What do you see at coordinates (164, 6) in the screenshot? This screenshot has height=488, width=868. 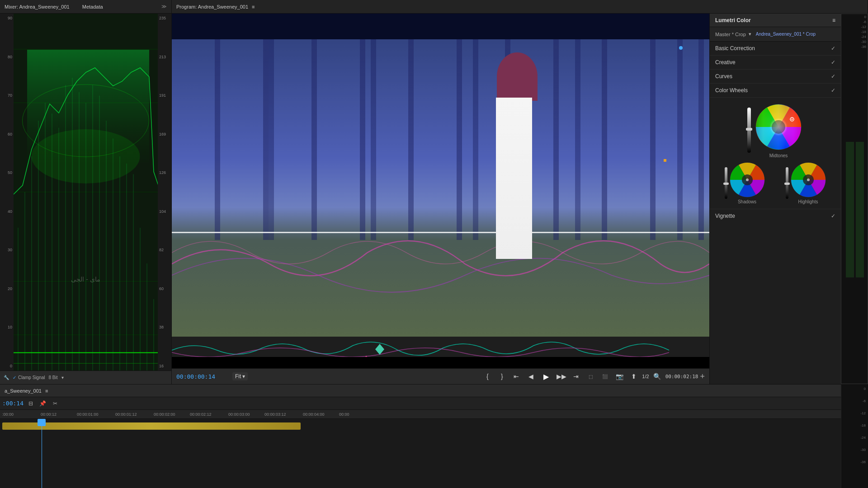 I see `expand-icon: ≫` at bounding box center [164, 6].